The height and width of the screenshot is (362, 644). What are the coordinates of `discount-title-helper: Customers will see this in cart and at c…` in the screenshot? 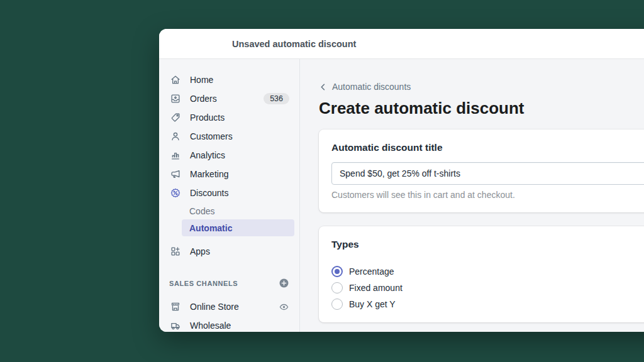 It's located at (488, 195).